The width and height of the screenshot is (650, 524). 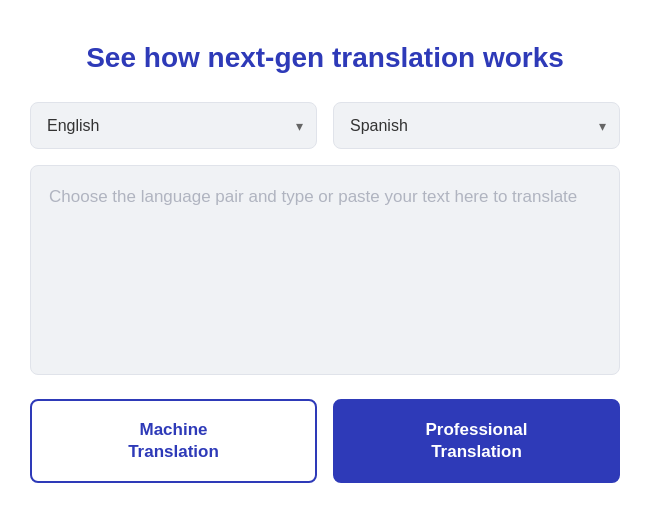 What do you see at coordinates (476, 126) in the screenshot?
I see `target-language-wrapper: SpanishFrenchGermanItalianPortuguese ▾` at bounding box center [476, 126].